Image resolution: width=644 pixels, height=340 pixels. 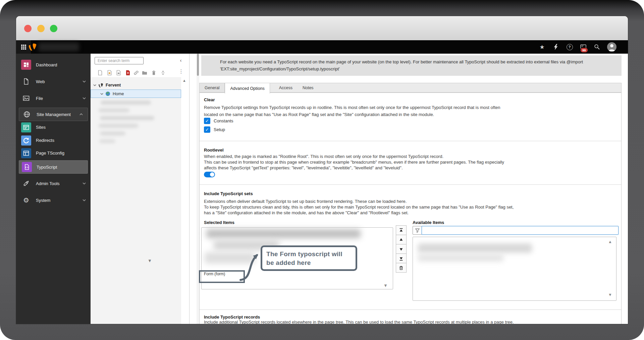 I want to click on clear-section-text: Remove TypoScript settings from TypoScri…, so click(x=352, y=111).